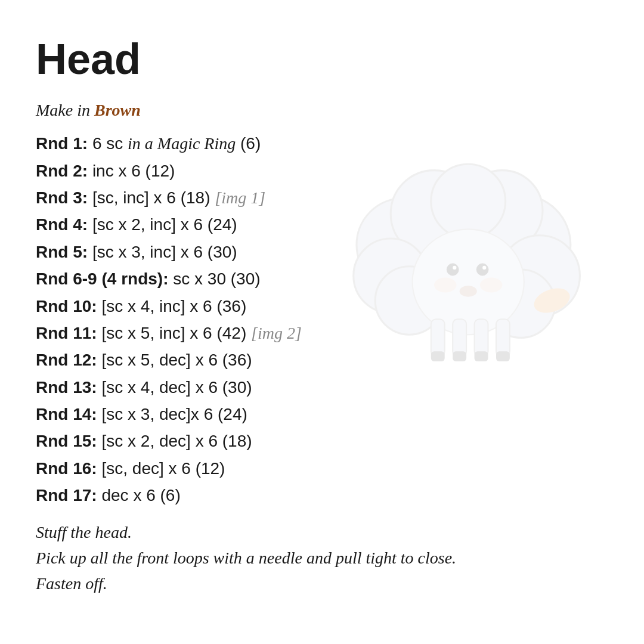  I want to click on list-item: Rnd 2: inc x 6 (12), so click(322, 171).